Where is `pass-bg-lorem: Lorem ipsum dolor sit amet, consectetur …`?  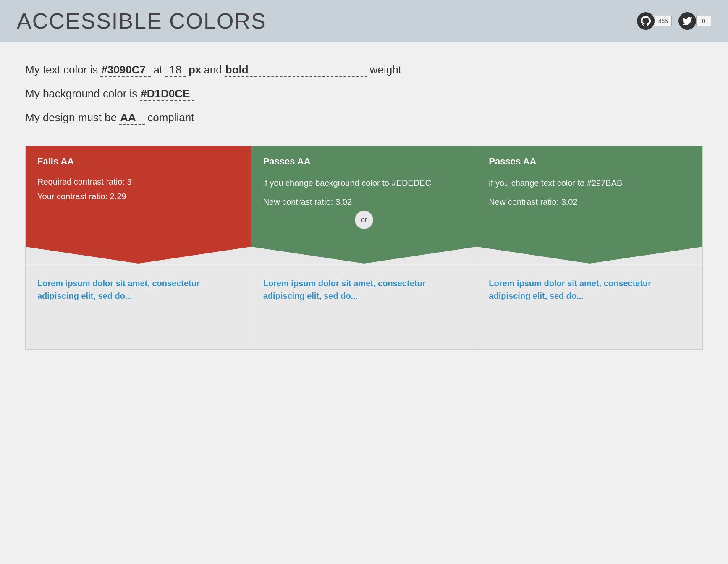 pass-bg-lorem: Lorem ipsum dolor sit amet, consectetur … is located at coordinates (364, 290).